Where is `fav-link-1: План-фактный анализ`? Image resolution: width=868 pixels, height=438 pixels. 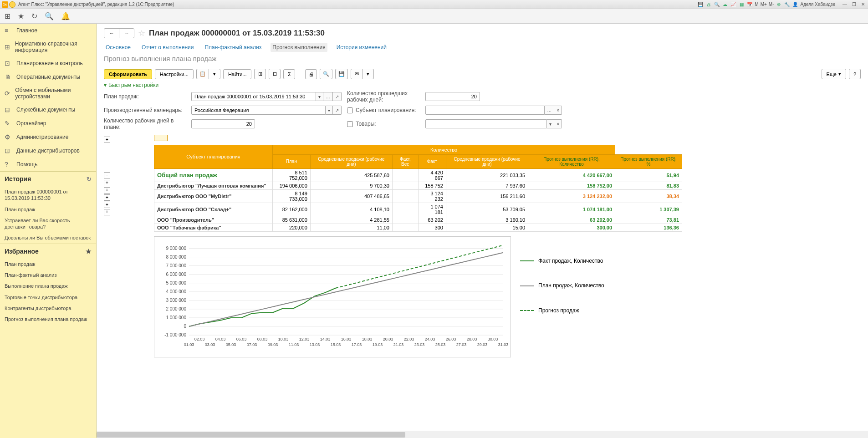 fav-link-1: План-фактный анализ is located at coordinates (48, 275).